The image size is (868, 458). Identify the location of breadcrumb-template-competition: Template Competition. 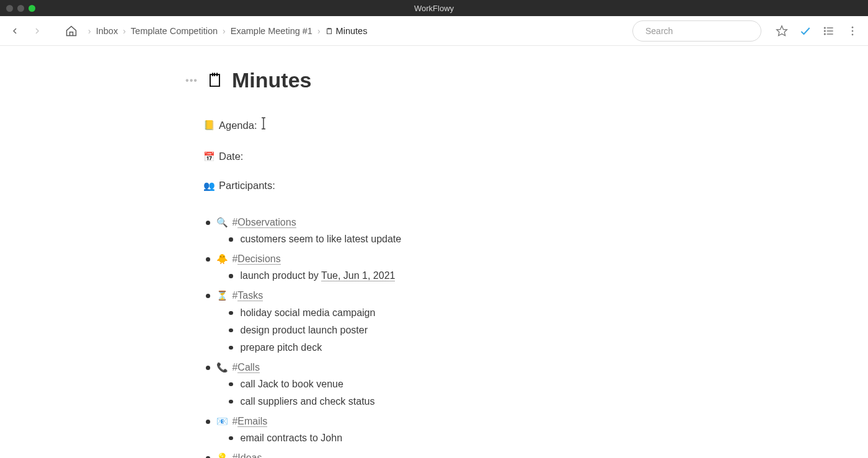
(174, 31).